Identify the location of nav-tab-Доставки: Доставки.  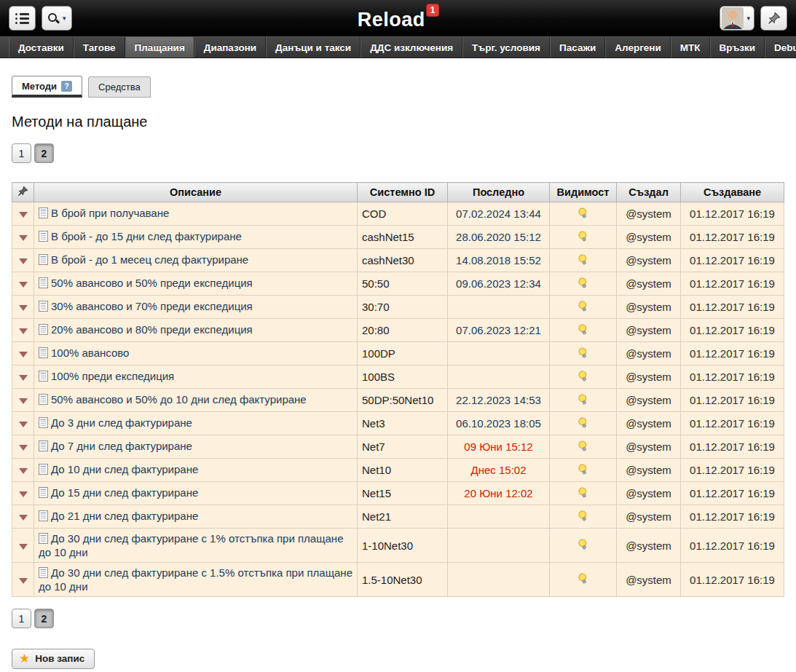
(41, 47).